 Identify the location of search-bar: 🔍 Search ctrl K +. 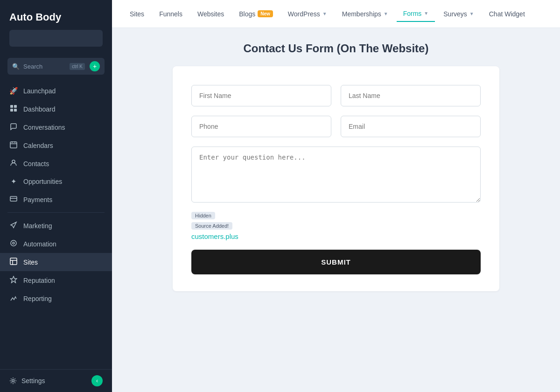
(56, 66).